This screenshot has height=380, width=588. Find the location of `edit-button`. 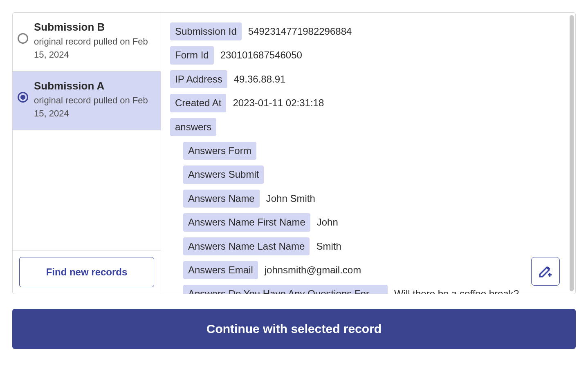

edit-button is located at coordinates (545, 271).